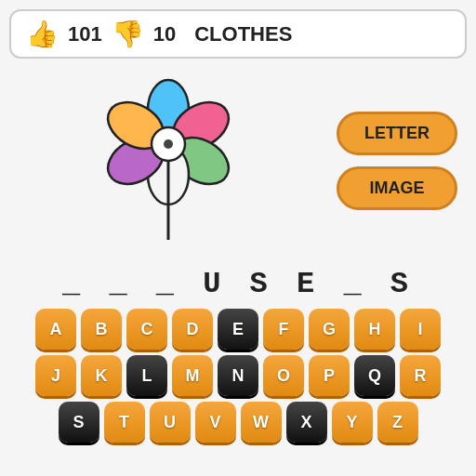 Image resolution: width=476 pixels, height=476 pixels. I want to click on letter-hint-button: LETTER, so click(397, 134).